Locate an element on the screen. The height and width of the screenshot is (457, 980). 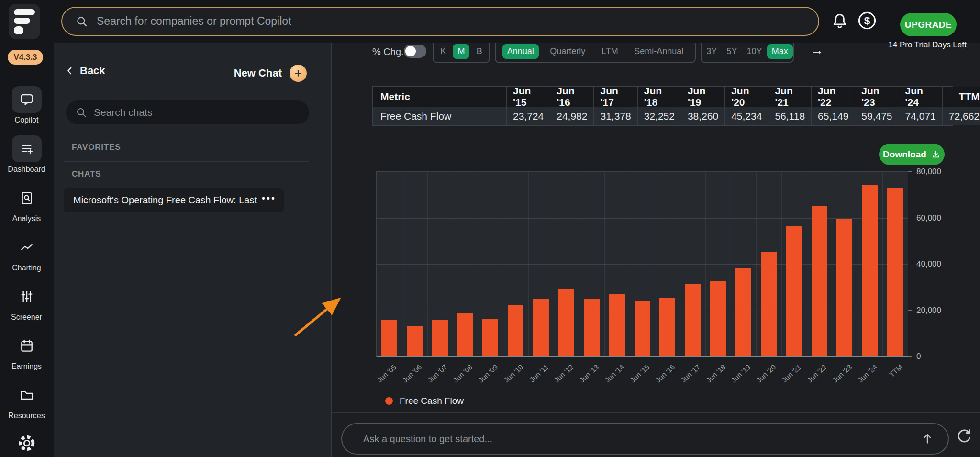
bar-jun07 is located at coordinates (440, 338).